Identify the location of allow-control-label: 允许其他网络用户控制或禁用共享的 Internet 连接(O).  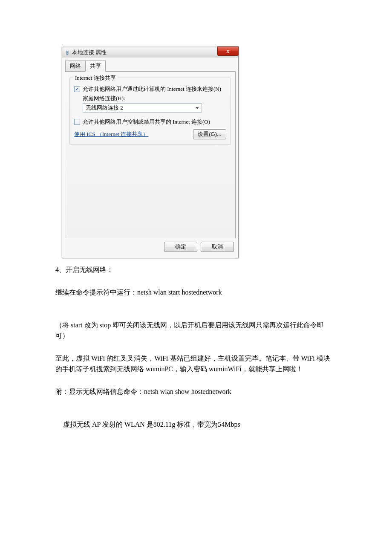
(147, 122).